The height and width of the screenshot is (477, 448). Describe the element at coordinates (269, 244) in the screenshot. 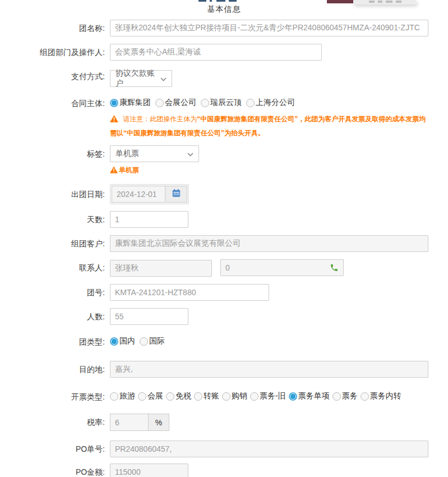

I see `customer-input` at that location.